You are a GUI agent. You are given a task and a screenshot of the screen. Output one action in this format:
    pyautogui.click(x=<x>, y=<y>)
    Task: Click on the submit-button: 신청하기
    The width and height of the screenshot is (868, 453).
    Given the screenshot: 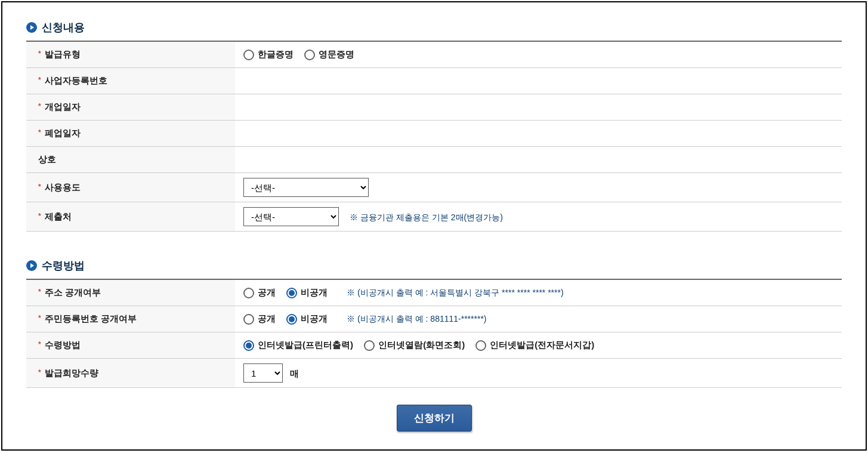 What is the action you would take?
    pyautogui.click(x=434, y=418)
    